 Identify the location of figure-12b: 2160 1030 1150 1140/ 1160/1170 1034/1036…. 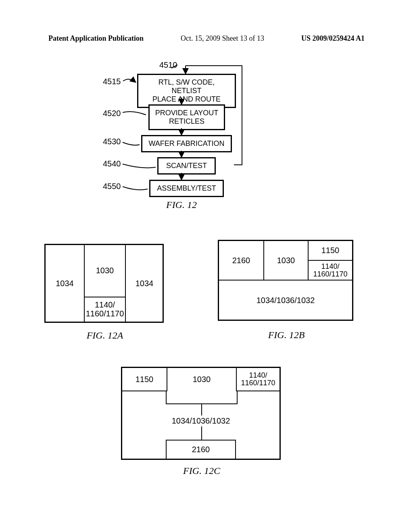
(286, 290).